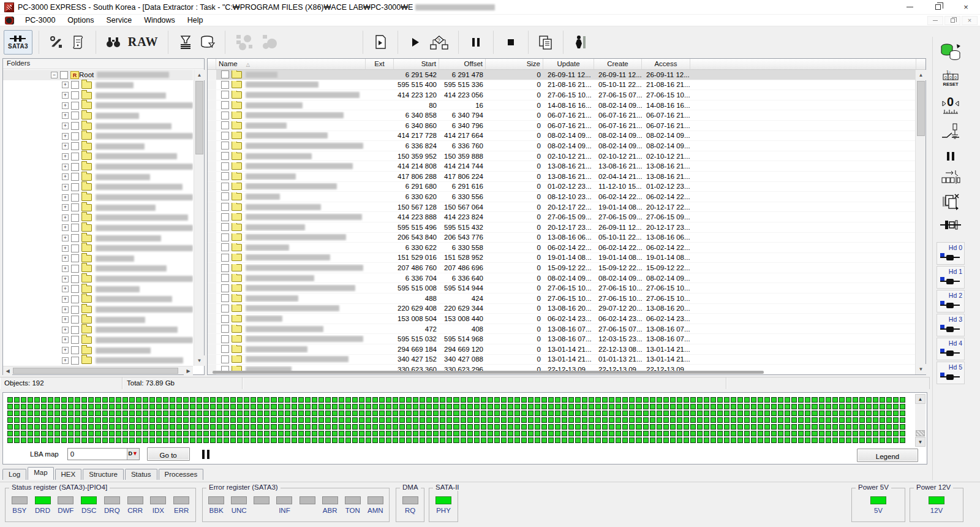 The width and height of the screenshot is (980, 527). Describe the element at coordinates (951, 349) in the screenshot. I see `hd-4-button: Hd 4` at that location.